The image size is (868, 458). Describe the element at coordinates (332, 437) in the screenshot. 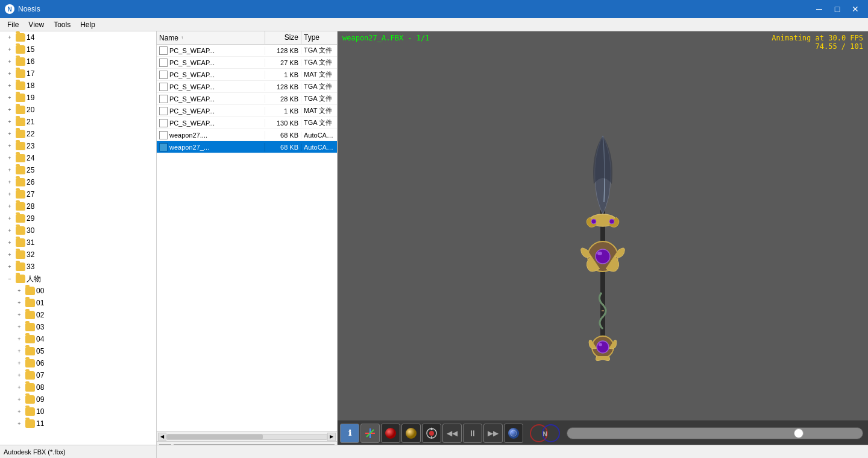

I see `file-hscroll-right: ▶` at that location.